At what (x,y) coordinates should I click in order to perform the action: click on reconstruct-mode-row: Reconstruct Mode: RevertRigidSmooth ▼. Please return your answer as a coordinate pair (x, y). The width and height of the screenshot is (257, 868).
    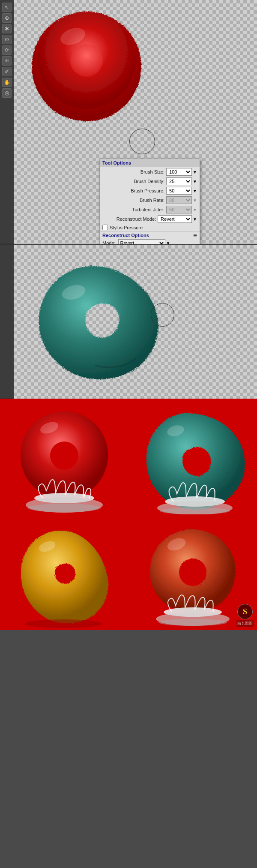
    Looking at the image, I should click on (150, 219).